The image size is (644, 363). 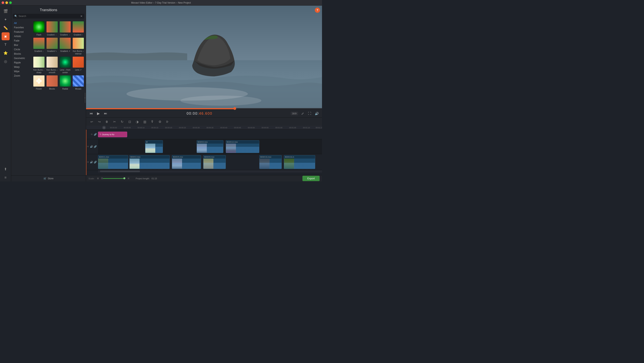 I want to click on redo-btn: ↪, so click(x=99, y=122).